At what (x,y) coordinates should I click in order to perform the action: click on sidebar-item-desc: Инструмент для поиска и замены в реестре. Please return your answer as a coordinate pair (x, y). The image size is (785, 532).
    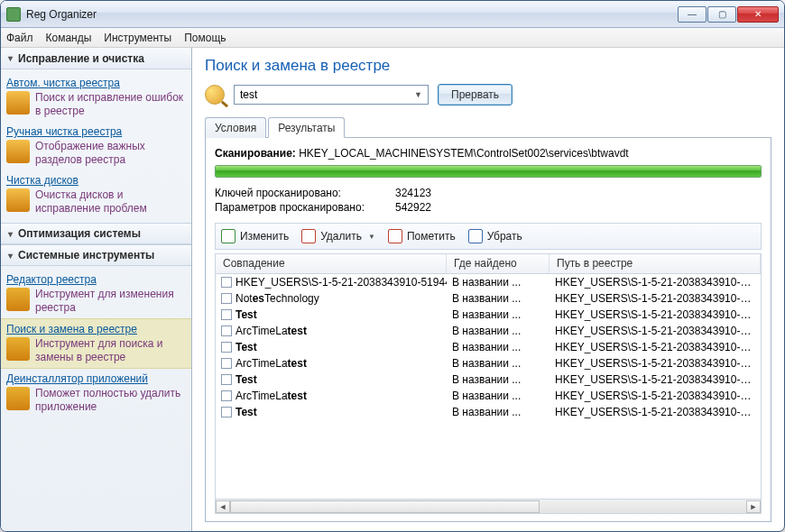
    Looking at the image, I should click on (110, 351).